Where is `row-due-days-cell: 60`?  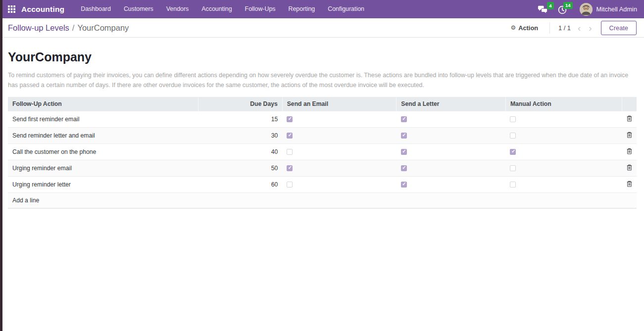
row-due-days-cell: 60 is located at coordinates (241, 184).